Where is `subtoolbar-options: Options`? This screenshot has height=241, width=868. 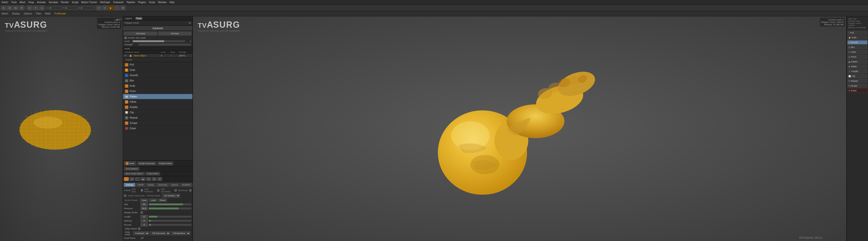 subtoolbar-options: Options is located at coordinates (28, 13).